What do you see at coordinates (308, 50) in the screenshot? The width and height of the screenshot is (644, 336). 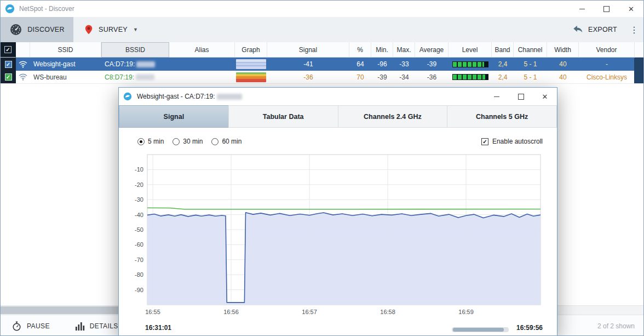 I see `column-header-signal: Signal` at bounding box center [308, 50].